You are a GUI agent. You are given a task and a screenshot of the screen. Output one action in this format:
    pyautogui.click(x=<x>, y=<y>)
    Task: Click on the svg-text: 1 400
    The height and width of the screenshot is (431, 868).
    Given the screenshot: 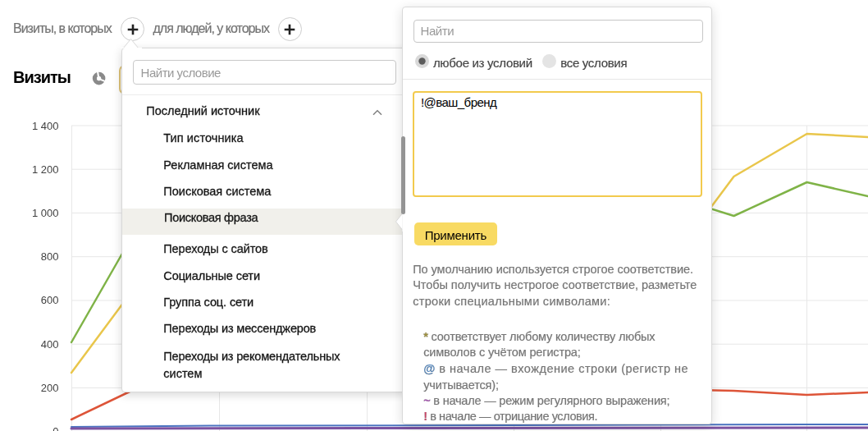 What is the action you would take?
    pyautogui.click(x=46, y=126)
    